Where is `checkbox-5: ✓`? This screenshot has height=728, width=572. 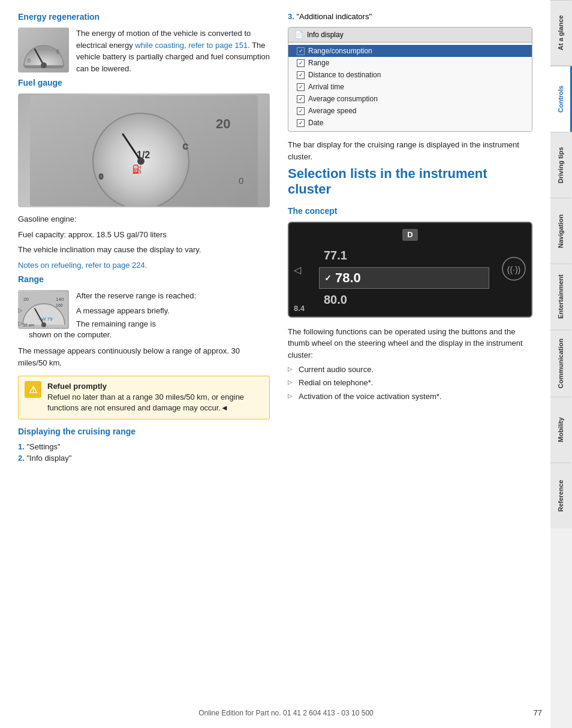
checkbox-5: ✓ is located at coordinates (301, 111).